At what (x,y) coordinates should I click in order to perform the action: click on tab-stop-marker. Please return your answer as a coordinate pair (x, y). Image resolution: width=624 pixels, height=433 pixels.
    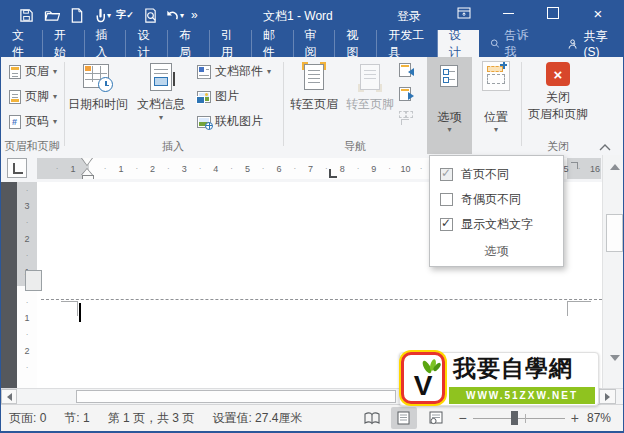
    Looking at the image, I should click on (333, 174).